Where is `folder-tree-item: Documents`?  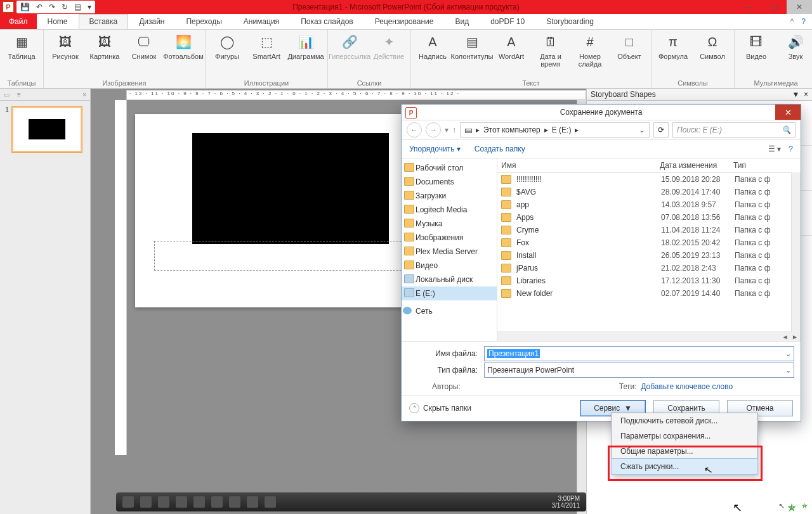 folder-tree-item: Documents is located at coordinates (449, 182).